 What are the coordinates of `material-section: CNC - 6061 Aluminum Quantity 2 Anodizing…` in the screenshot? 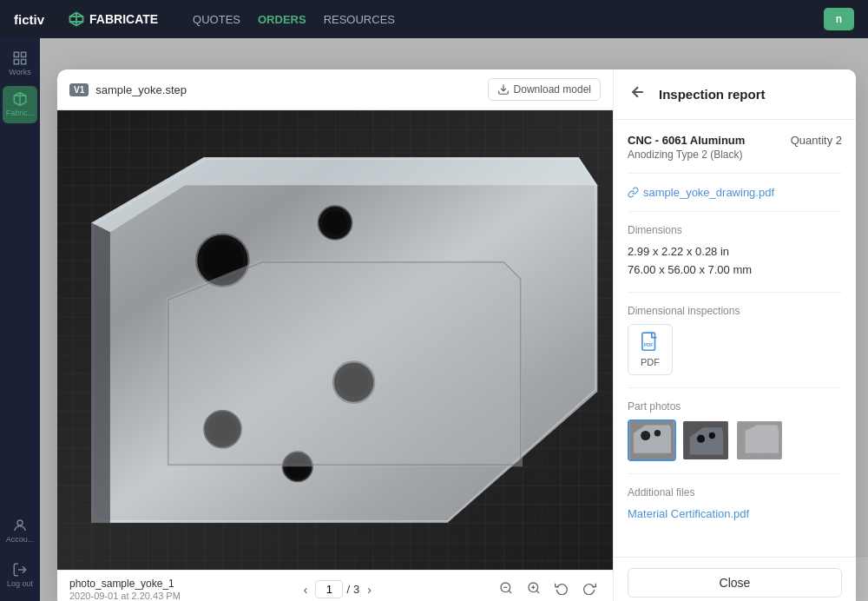 It's located at (734, 154).